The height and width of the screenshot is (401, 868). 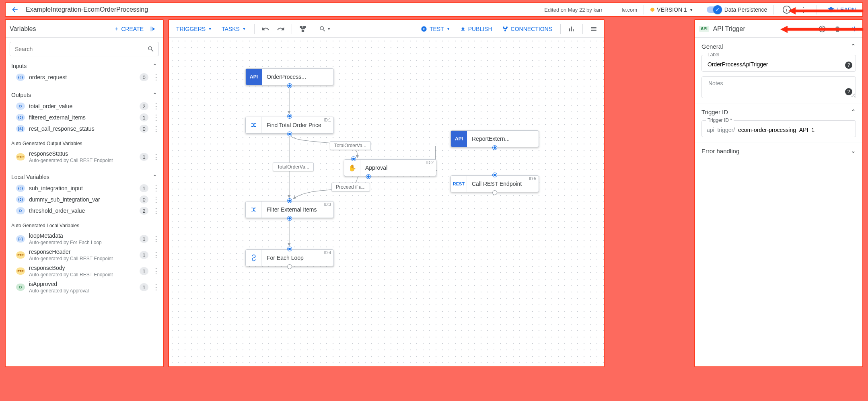 I want to click on variable-name: sub_integration_input, so click(x=82, y=188).